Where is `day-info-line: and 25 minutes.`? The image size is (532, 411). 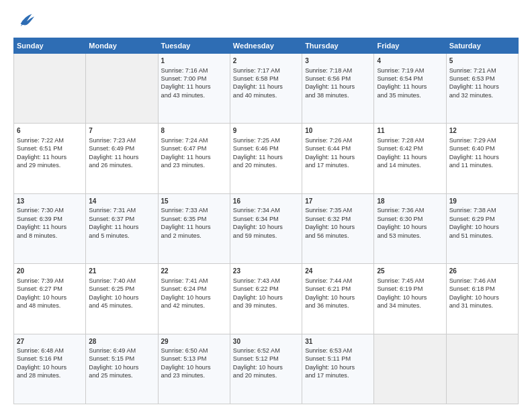
day-info-line: and 25 minutes. is located at coordinates (122, 375).